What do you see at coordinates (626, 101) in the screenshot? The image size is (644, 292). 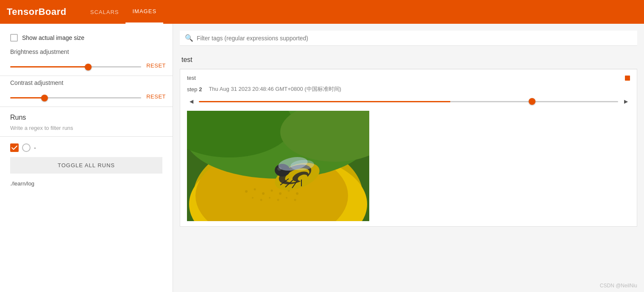 I see `step-next-button: ▶` at bounding box center [626, 101].